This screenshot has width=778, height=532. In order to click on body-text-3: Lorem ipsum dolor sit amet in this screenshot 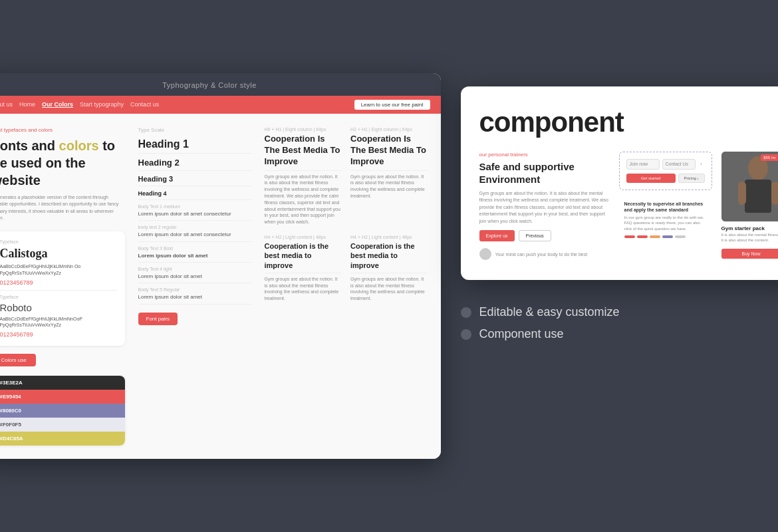, I will do `click(195, 258)`.